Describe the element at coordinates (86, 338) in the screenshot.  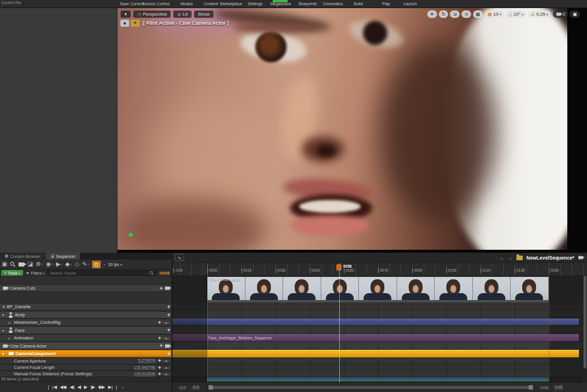
I see `track-row-animation: ▷ Animation + ◃◆▹` at that location.